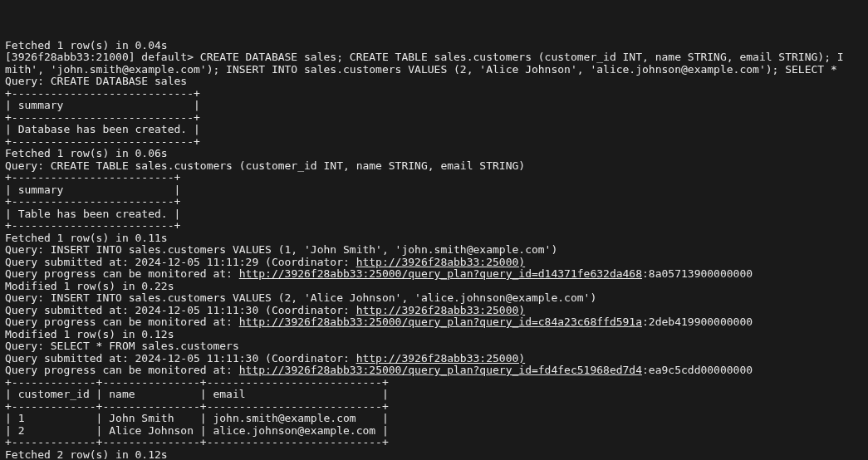  I want to click on line-modified-1: Modified 1 row(s) in 0.22s, so click(90, 286).